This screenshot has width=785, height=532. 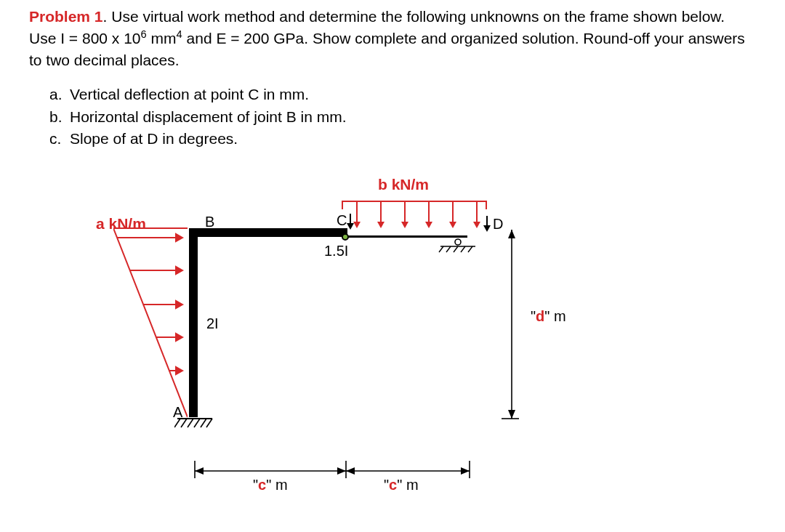 I want to click on col-label: 2I, so click(x=212, y=324).